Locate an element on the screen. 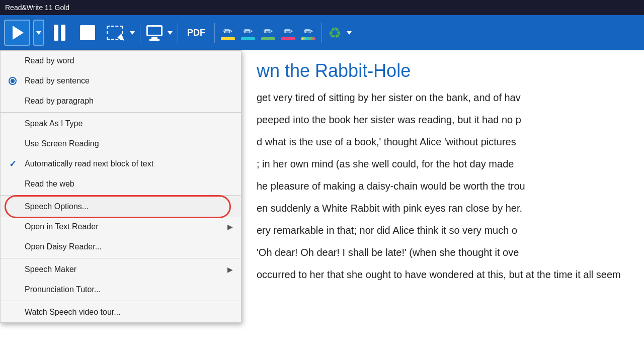 The image size is (644, 362). menu-label-speak-as-i-type: Speak As I Type is located at coordinates (53, 124).